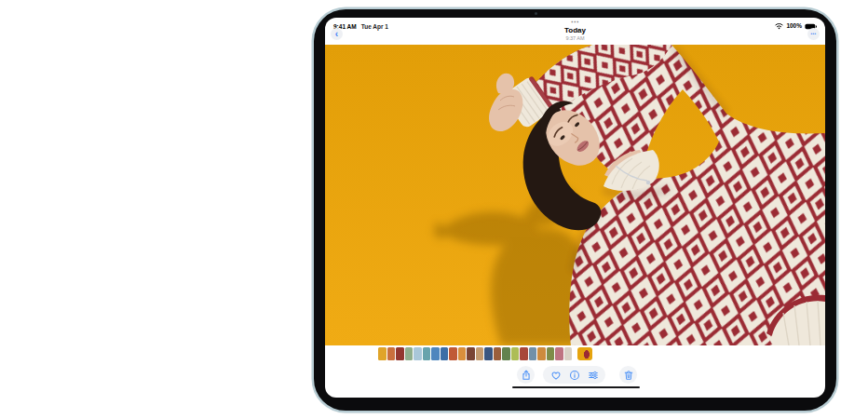  Describe the element at coordinates (629, 375) in the screenshot. I see `trash-icon` at that location.